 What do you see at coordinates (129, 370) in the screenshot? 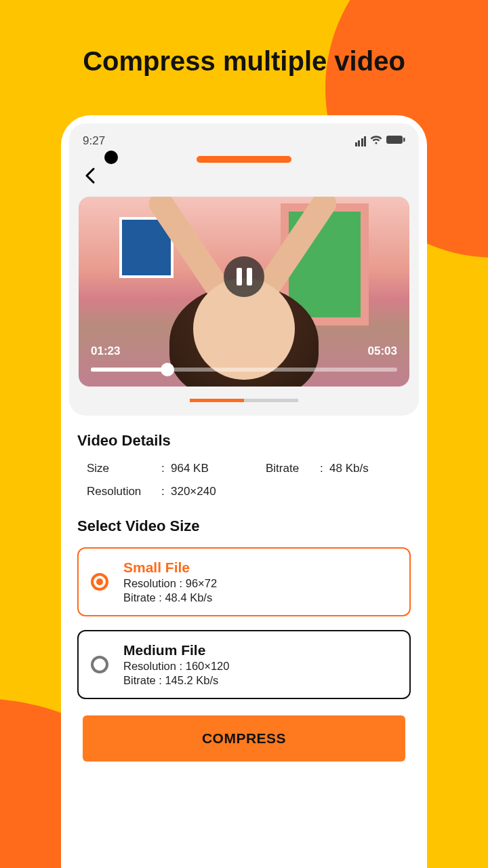
I see `seek-fill` at bounding box center [129, 370].